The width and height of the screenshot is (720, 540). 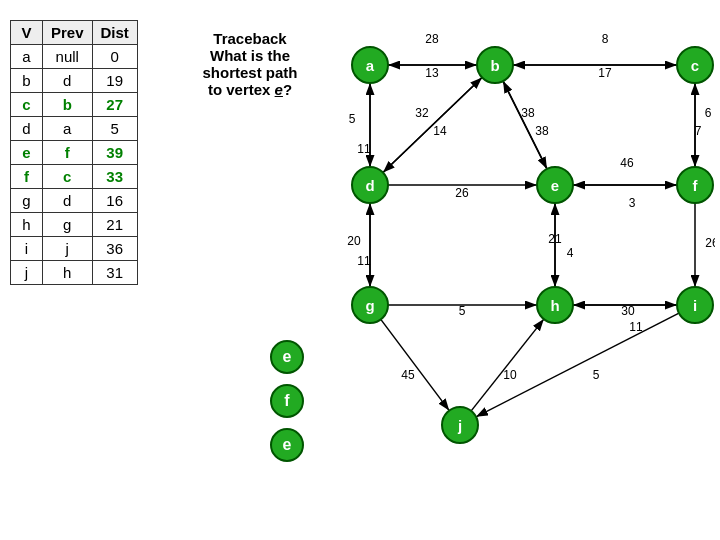 I want to click on cell-prev-i: j, so click(x=68, y=249).